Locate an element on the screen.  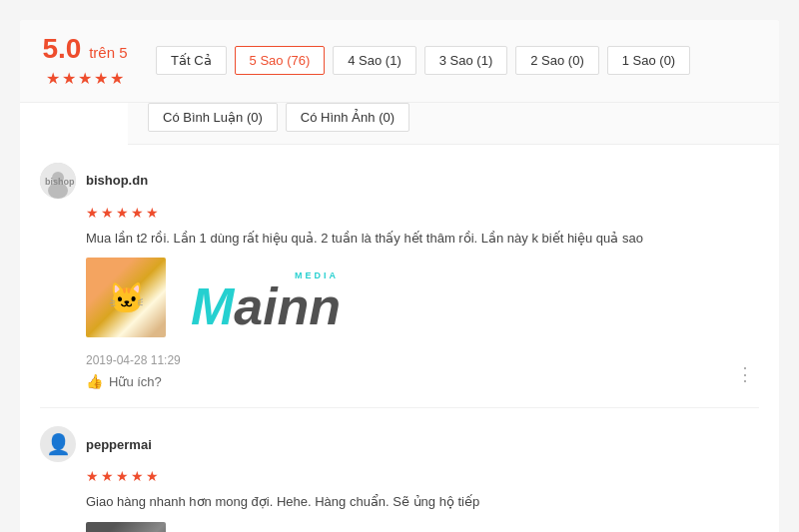
star-4: ★ is located at coordinates (101, 78).